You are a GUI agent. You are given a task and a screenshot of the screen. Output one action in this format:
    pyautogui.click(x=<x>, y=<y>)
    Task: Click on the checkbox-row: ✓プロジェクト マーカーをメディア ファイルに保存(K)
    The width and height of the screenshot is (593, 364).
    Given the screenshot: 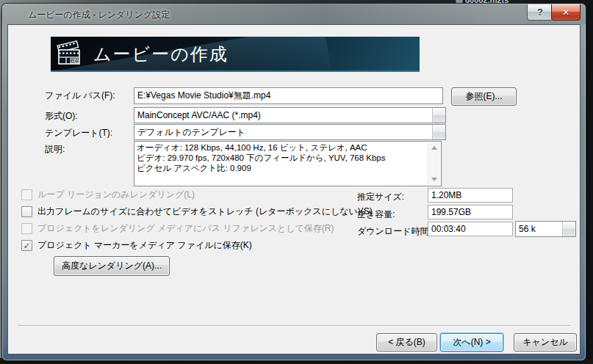 What is the action you would take?
    pyautogui.click(x=197, y=245)
    